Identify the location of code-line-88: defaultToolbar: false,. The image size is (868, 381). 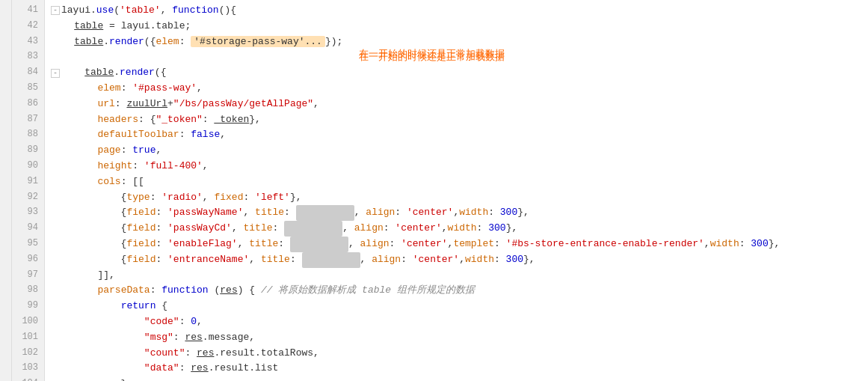
(456, 135).